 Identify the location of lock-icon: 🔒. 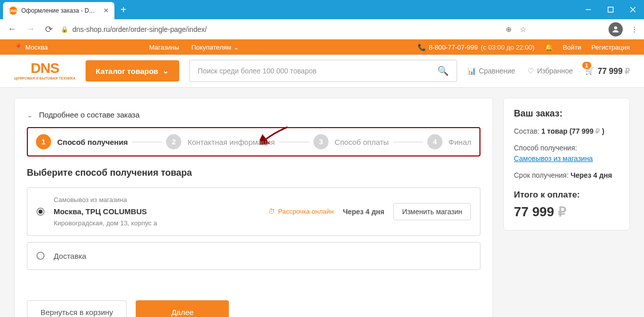
(65, 29).